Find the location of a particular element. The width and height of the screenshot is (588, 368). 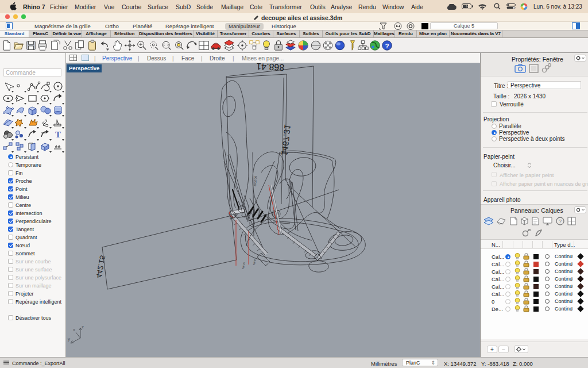

svg-text: 442.15 is located at coordinates (101, 267).